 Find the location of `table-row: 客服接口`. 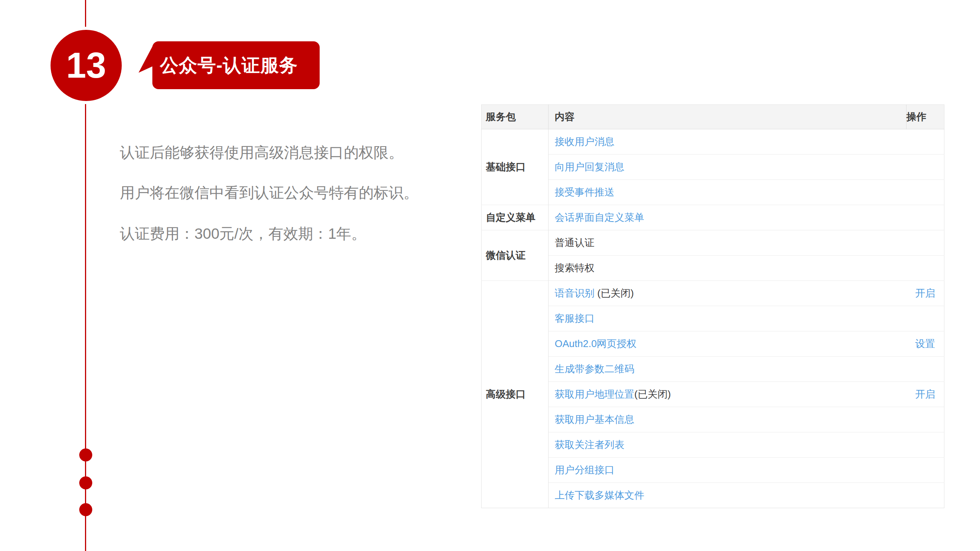

table-row: 客服接口 is located at coordinates (713, 319).